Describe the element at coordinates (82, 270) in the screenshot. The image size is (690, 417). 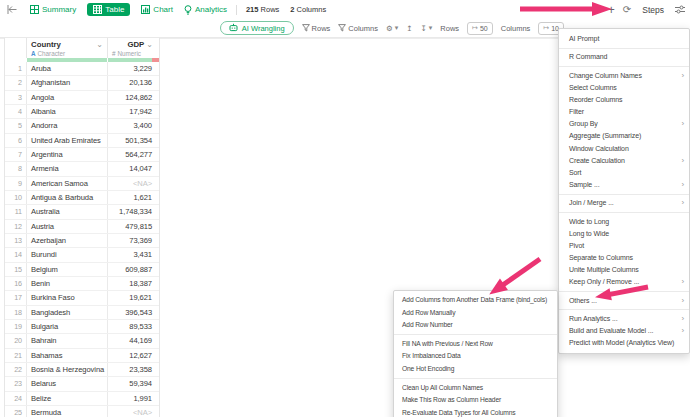
I see `table-row: 15 Belgium 609,887` at that location.